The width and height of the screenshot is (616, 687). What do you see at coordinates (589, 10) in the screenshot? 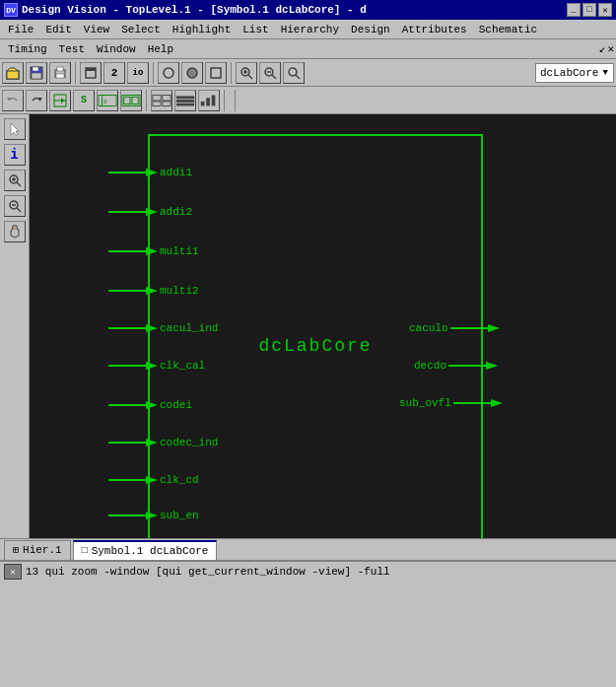
I see `maximize-button: □` at bounding box center [589, 10].